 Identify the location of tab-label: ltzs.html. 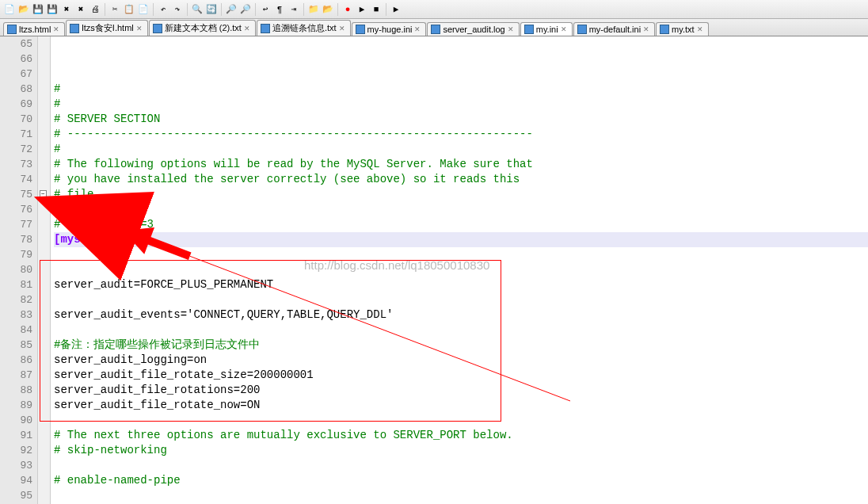
(35, 29).